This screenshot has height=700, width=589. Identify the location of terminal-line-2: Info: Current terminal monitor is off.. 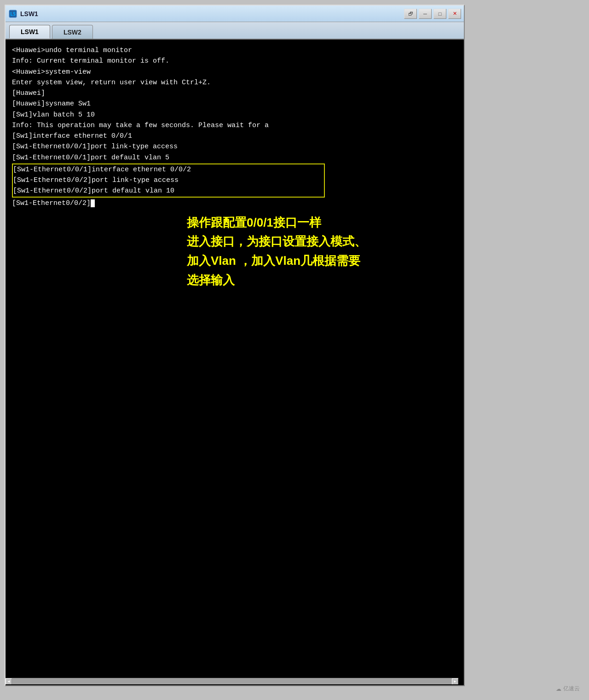
(235, 61).